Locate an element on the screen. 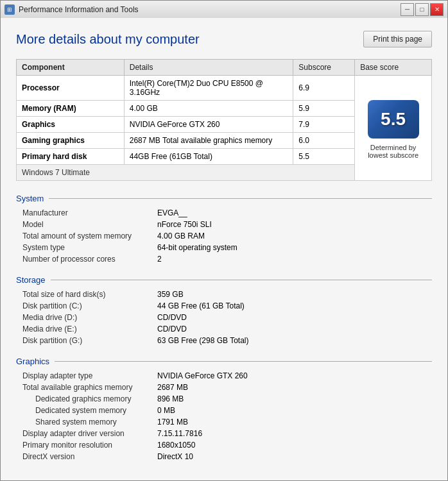  network-label: Network is located at coordinates (31, 480).